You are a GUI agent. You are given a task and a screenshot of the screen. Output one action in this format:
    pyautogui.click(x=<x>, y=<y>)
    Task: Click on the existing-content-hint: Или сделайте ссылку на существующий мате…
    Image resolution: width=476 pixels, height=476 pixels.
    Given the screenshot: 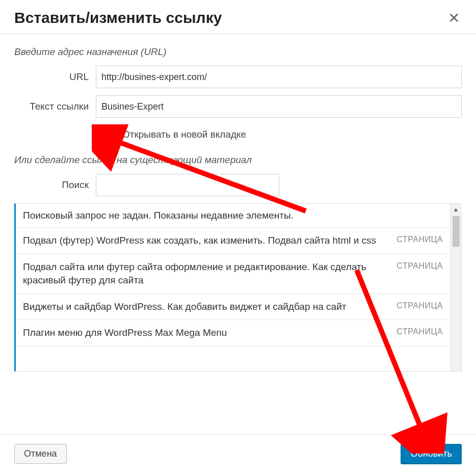 What is the action you would take?
    pyautogui.click(x=238, y=160)
    